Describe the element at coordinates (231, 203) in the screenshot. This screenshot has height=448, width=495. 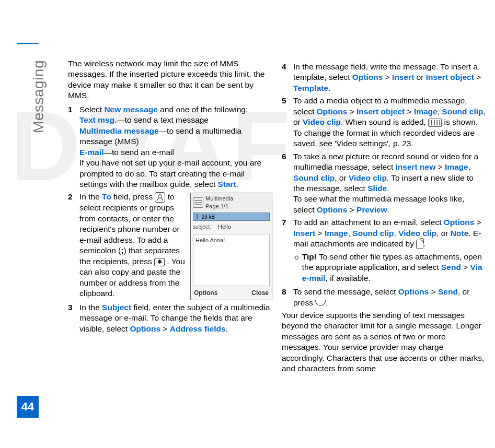
I see `screenshot-header: Multimedia Page 1/1` at that location.